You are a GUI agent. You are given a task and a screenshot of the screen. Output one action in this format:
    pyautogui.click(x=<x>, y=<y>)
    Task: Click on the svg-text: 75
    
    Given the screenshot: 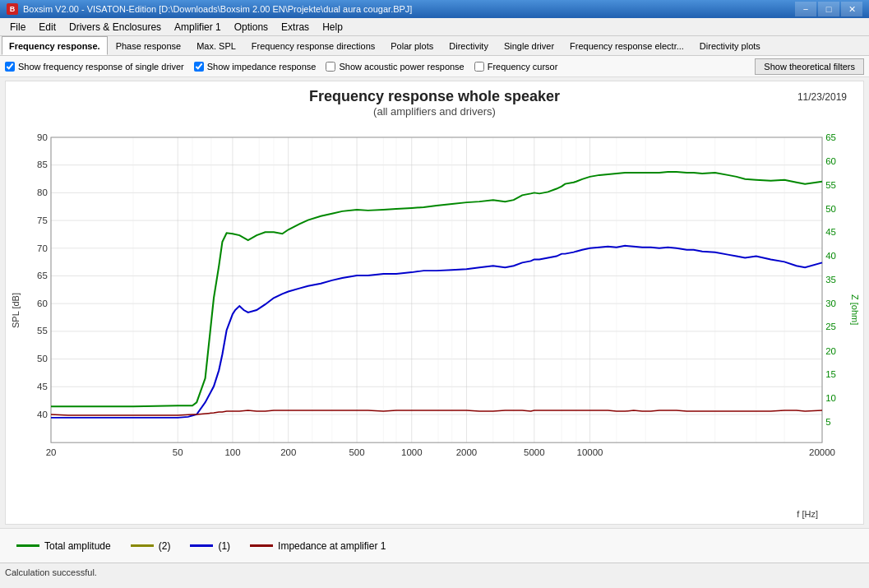 What is the action you would take?
    pyautogui.click(x=43, y=220)
    